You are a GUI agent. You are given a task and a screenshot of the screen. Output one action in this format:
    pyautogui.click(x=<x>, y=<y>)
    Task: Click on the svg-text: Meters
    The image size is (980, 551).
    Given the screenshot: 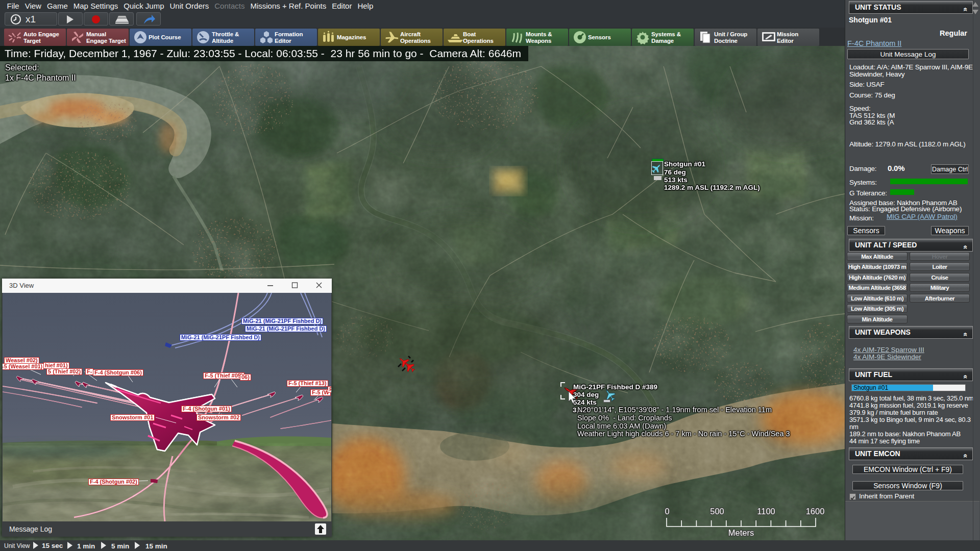 What is the action you would take?
    pyautogui.click(x=741, y=533)
    